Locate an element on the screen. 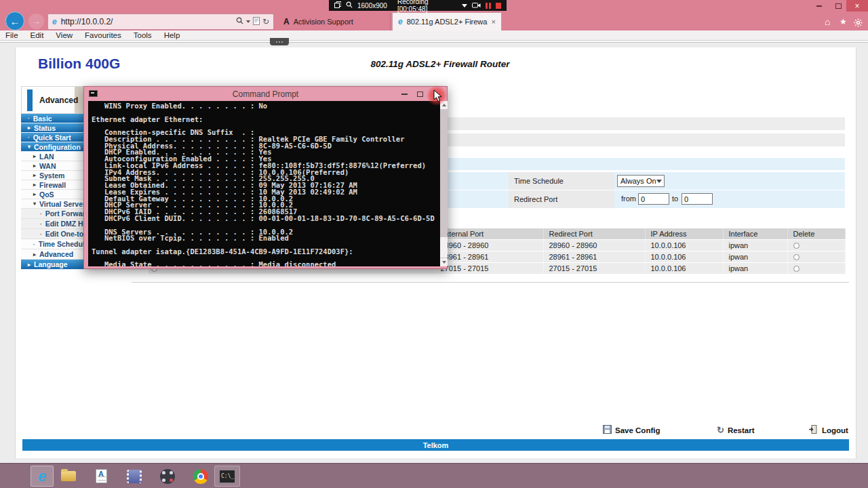 Image resolution: width=868 pixels, height=488 pixels. mouse-cursor is located at coordinates (438, 98).